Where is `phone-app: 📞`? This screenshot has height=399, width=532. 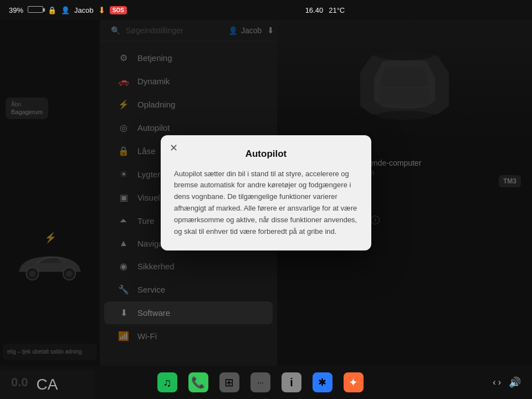
phone-app: 📞 is located at coordinates (198, 382).